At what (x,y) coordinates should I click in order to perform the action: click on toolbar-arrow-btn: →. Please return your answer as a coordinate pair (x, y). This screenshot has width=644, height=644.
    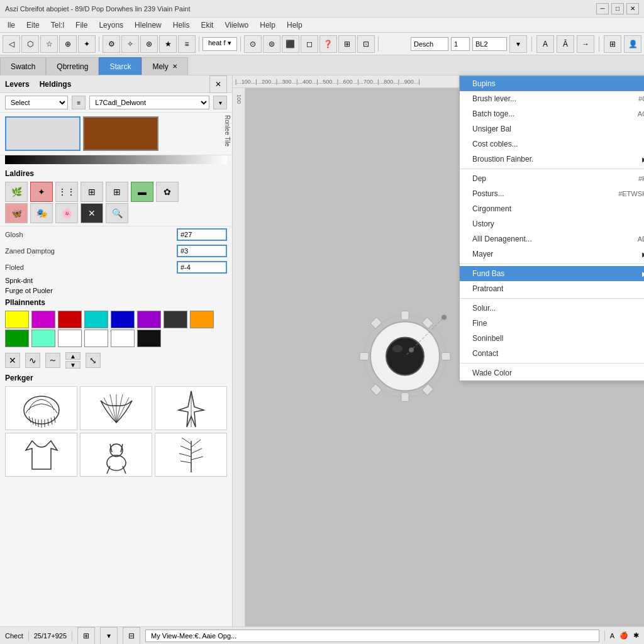
    Looking at the image, I should click on (586, 44).